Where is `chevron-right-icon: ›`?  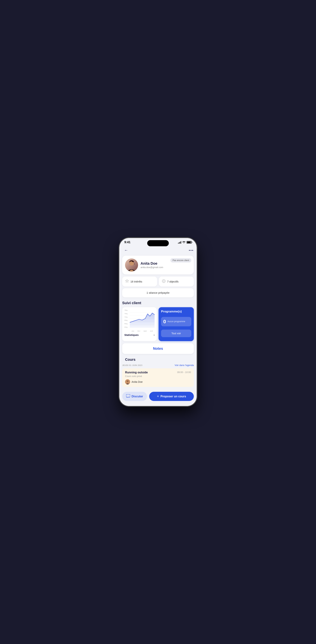 chevron-right-icon: › is located at coordinates (154, 335).